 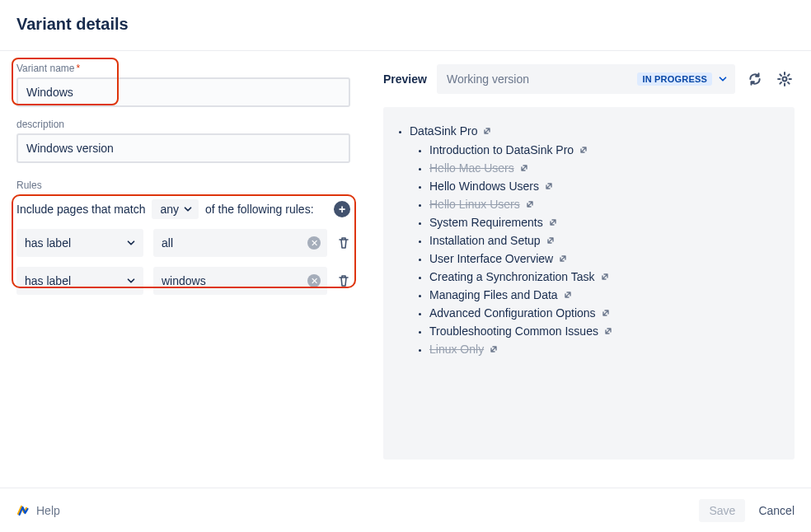 I want to click on page-link: DataSink Pro, so click(x=451, y=131).